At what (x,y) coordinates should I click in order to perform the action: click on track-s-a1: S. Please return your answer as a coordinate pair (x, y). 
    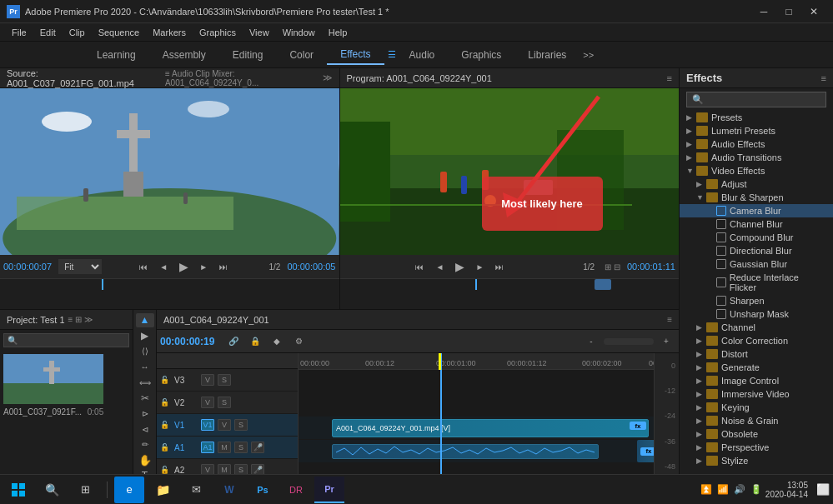
    Looking at the image, I should click on (241, 447).